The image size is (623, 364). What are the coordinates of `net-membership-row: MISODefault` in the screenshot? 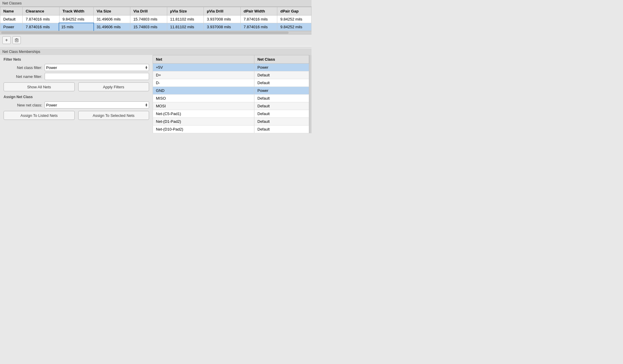 It's located at (231, 98).